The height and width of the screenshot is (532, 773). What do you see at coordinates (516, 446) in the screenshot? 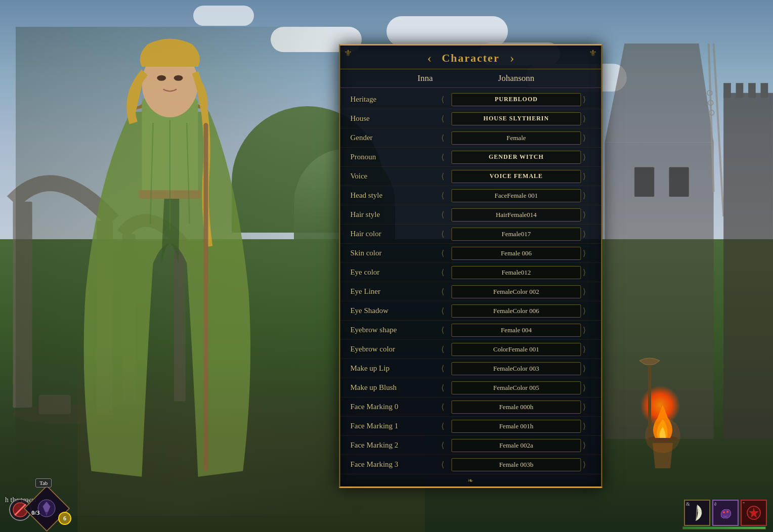
I see `attr-value-18: Female 002a` at bounding box center [516, 446].